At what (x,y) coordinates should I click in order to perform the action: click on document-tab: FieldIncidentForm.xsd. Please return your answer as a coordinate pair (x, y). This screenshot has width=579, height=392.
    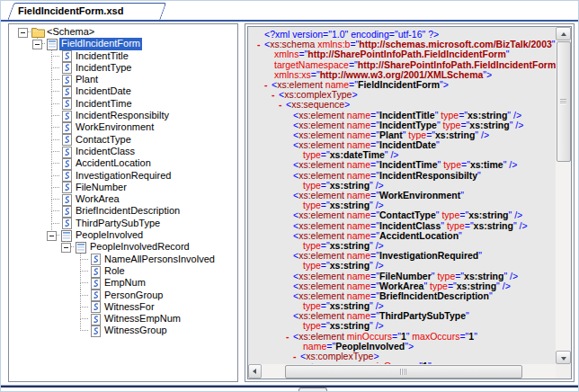
    Looking at the image, I should click on (84, 11).